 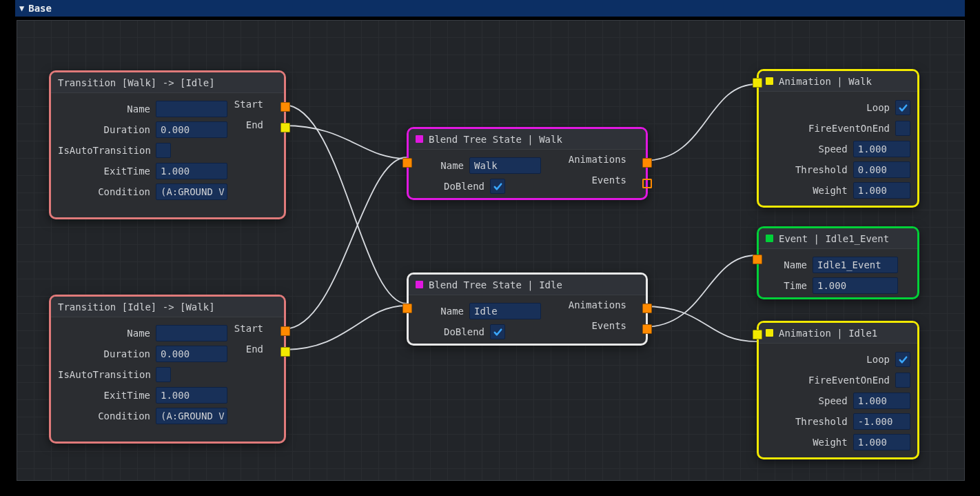 I want to click on node-transition-walk-idle: Transition [Walk] -> [Idle] Name Duratio…, so click(x=167, y=145).